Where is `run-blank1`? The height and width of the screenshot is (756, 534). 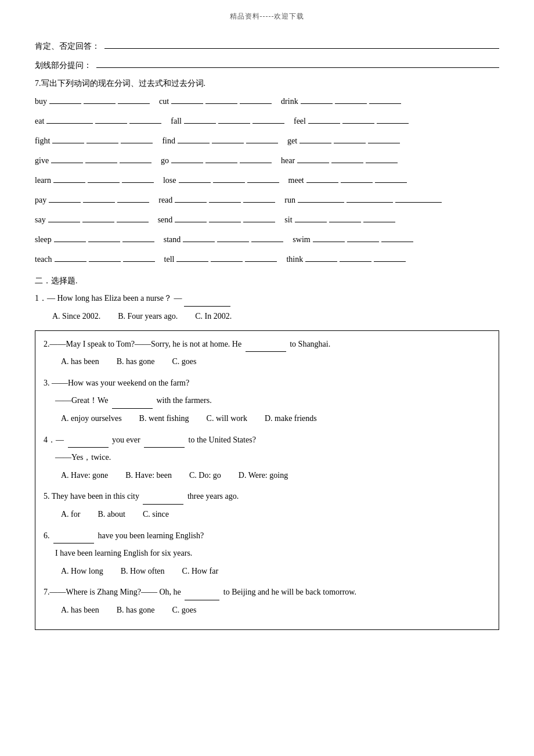 run-blank1 is located at coordinates (321, 198).